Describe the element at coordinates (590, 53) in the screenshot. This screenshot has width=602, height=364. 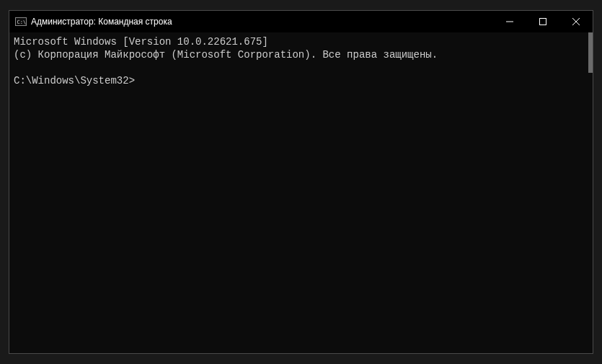
I see `scrollbar-thumb` at that location.